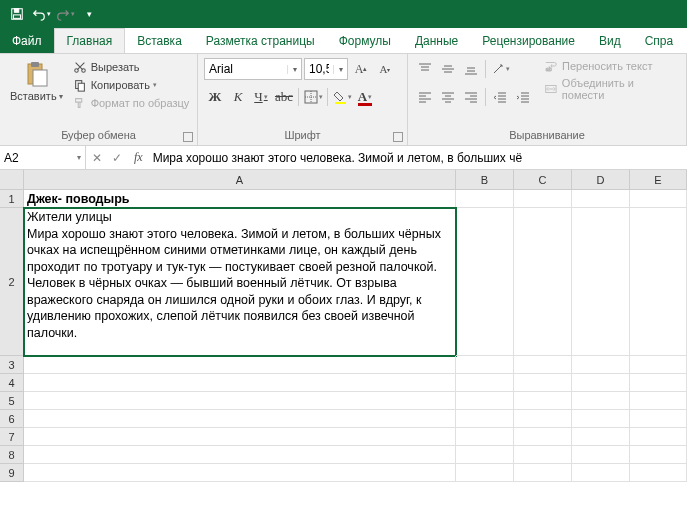 The image size is (687, 527). Describe the element at coordinates (601, 180) in the screenshot. I see `column-header: D` at that location.